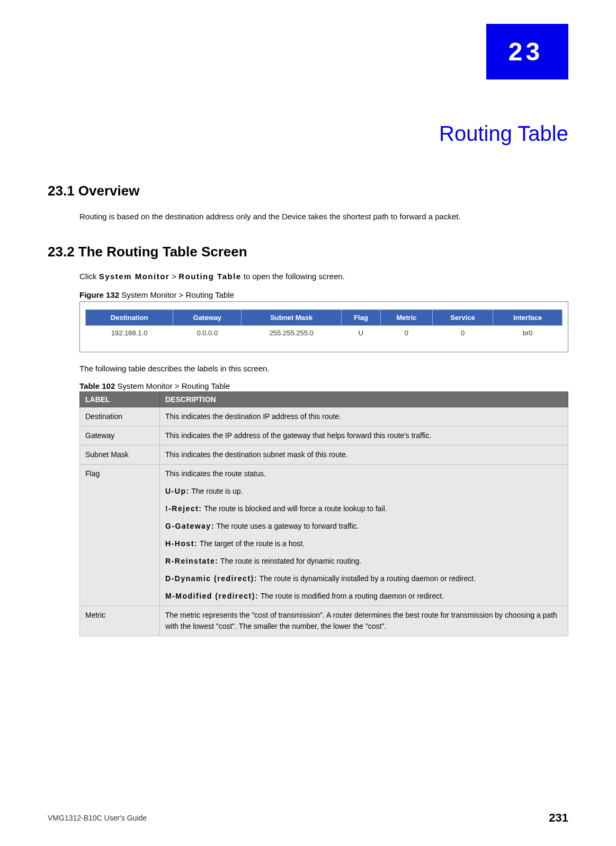 Image resolution: width=616 pixels, height=846 pixels. I want to click on col-interface: Interface, so click(528, 317).